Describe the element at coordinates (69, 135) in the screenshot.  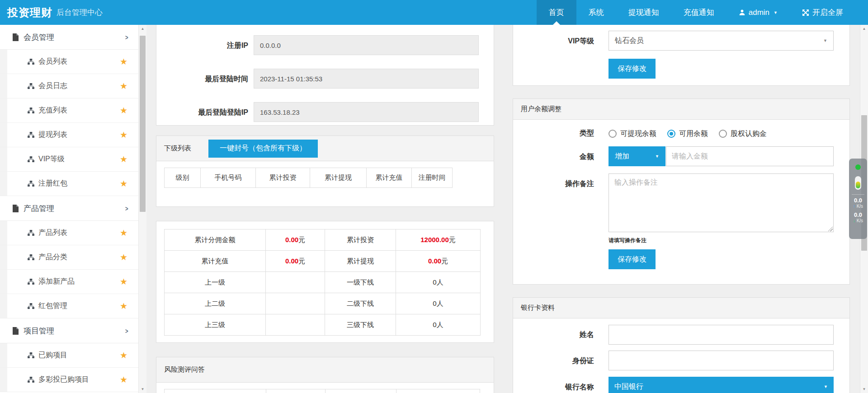
I see `sidebar-item-withdraw-list: 提现列表 ★` at that location.